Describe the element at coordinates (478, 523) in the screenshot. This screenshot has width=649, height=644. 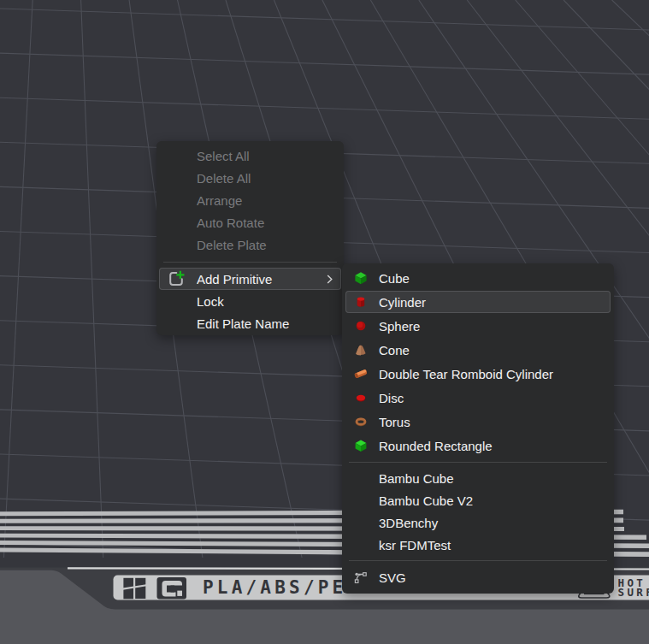
I see `menu-item-3dbenchy: 3DBenchy` at that location.